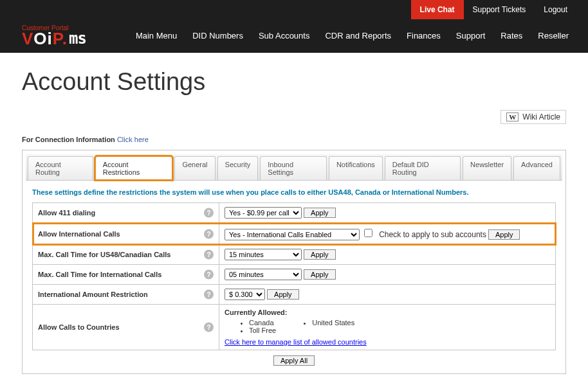 This screenshot has height=385, width=588. I want to click on allow-international-label: Allow International Calls, so click(79, 234).